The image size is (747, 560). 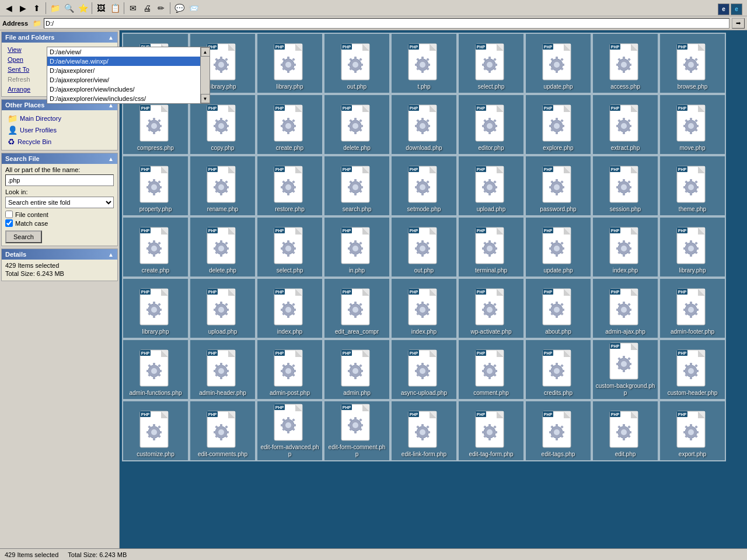 What do you see at coordinates (83, 8) in the screenshot?
I see `favorites-button: ⭐` at bounding box center [83, 8].